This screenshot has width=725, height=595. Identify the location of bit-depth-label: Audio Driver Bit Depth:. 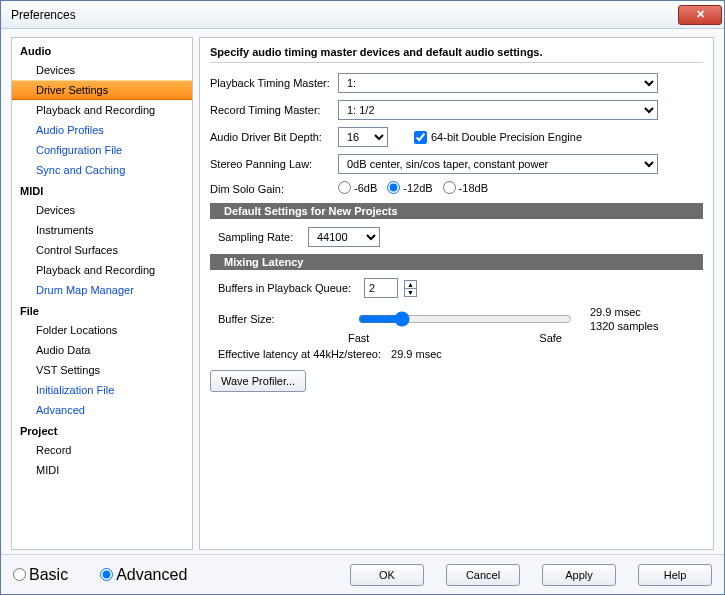
(271, 137).